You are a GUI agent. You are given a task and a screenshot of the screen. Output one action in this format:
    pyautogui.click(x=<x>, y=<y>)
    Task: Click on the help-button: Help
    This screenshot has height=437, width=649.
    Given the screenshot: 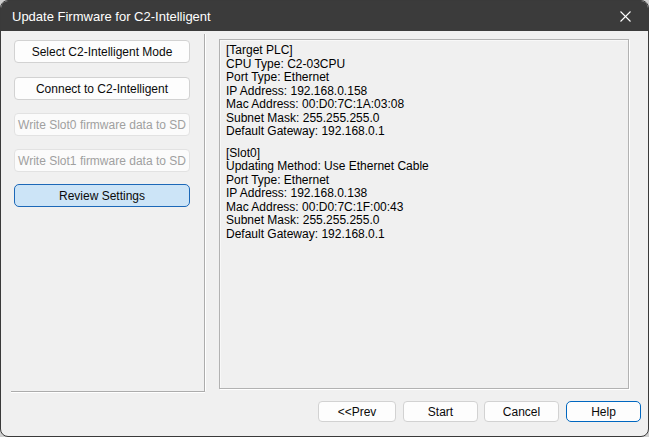 What is the action you would take?
    pyautogui.click(x=604, y=412)
    